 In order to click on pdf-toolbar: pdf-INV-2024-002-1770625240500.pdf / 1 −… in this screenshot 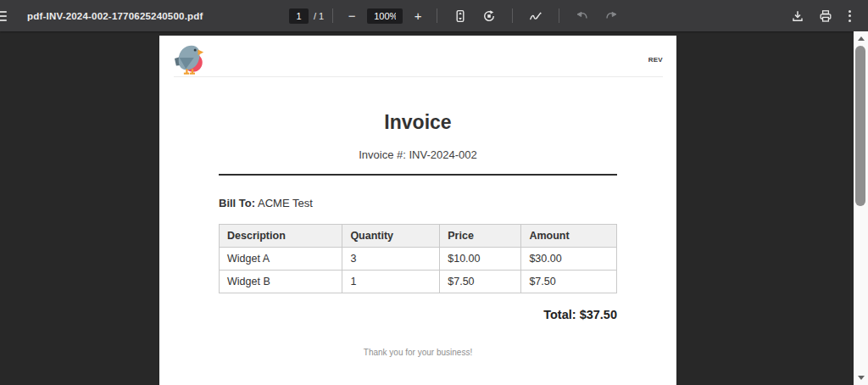, I will do `click(434, 15)`.